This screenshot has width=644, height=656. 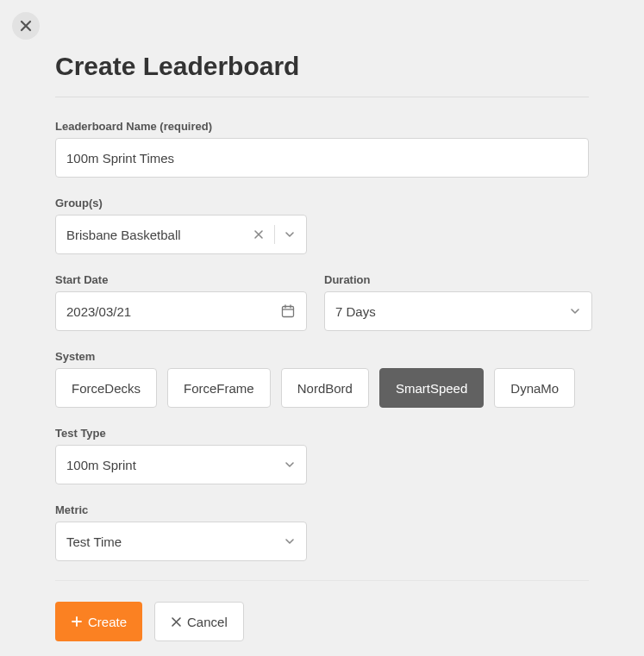 What do you see at coordinates (322, 203) in the screenshot?
I see `groups-label: Group(s)` at bounding box center [322, 203].